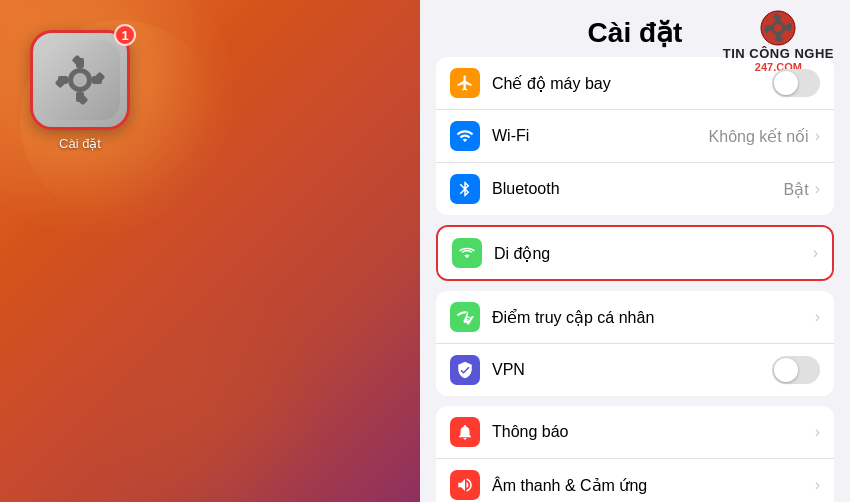 The width and height of the screenshot is (850, 502). I want to click on settings-item-wifi: Wi-Fi Không kết nối ›, so click(635, 136).